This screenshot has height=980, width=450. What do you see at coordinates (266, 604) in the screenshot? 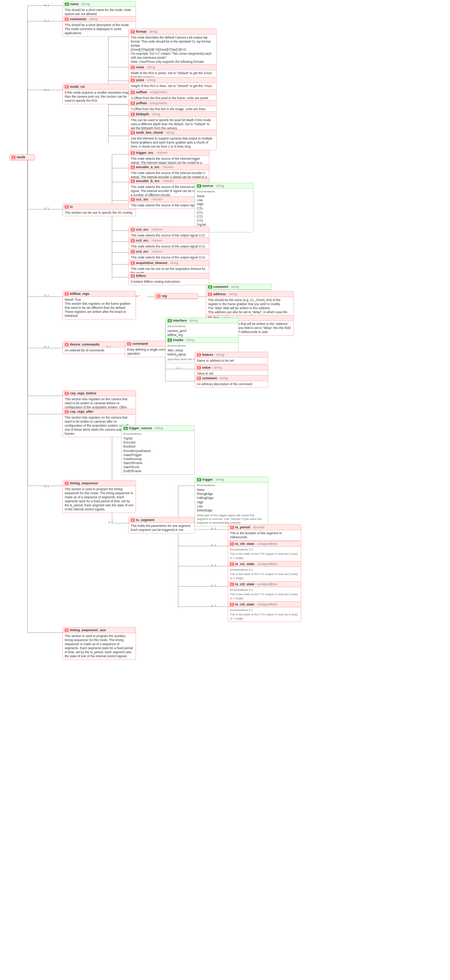
I see `ts-ct3-state-type: : unsignedByte` at bounding box center [266, 604].